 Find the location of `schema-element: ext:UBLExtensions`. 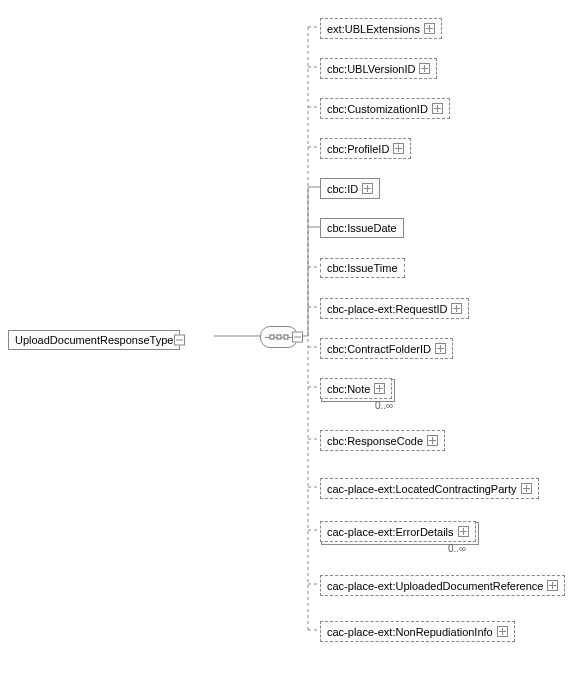

schema-element: ext:UBLExtensions is located at coordinates (381, 28).